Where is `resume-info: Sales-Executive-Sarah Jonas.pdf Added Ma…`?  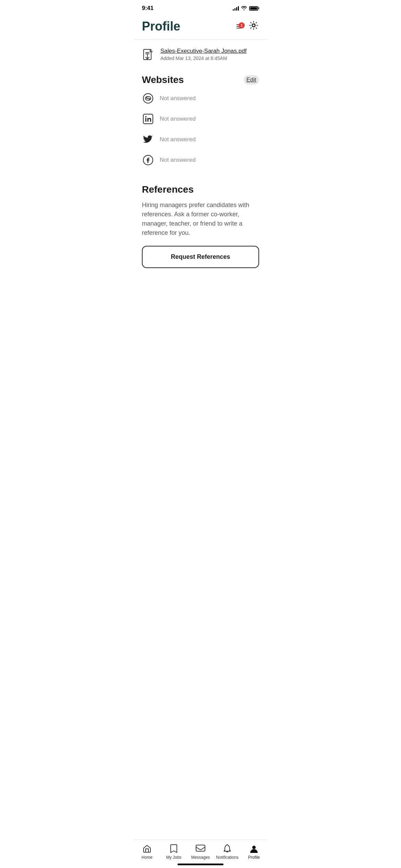
resume-info: Sales-Executive-Sarah Jonas.pdf Added Ma… is located at coordinates (204, 54).